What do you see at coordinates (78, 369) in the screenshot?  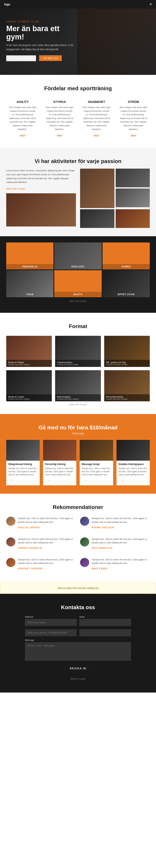 I see `format-grid: Styrka & Pilates Ut aenin ad minim venia…` at bounding box center [78, 369].